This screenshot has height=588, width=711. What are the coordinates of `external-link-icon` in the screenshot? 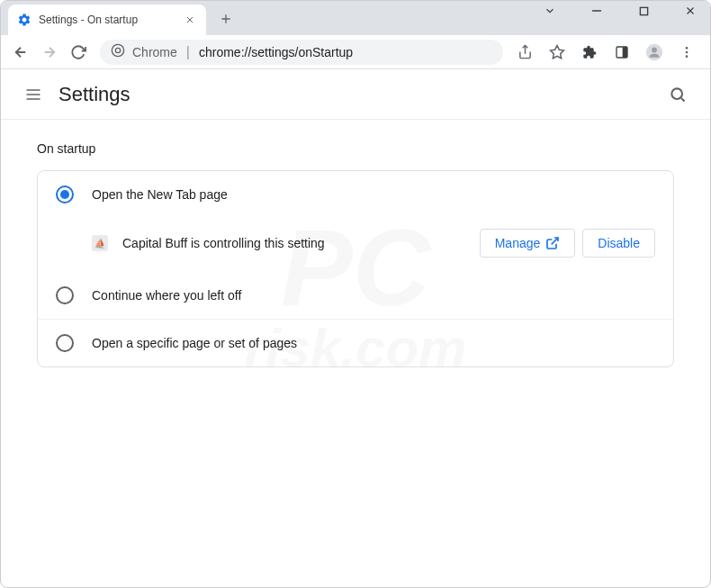 It's located at (553, 243).